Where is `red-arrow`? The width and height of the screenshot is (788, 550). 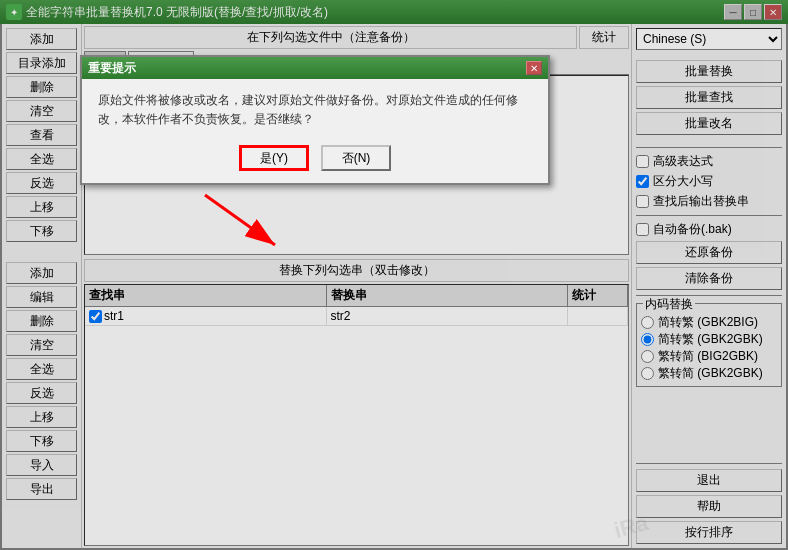 red-arrow is located at coordinates (245, 226).